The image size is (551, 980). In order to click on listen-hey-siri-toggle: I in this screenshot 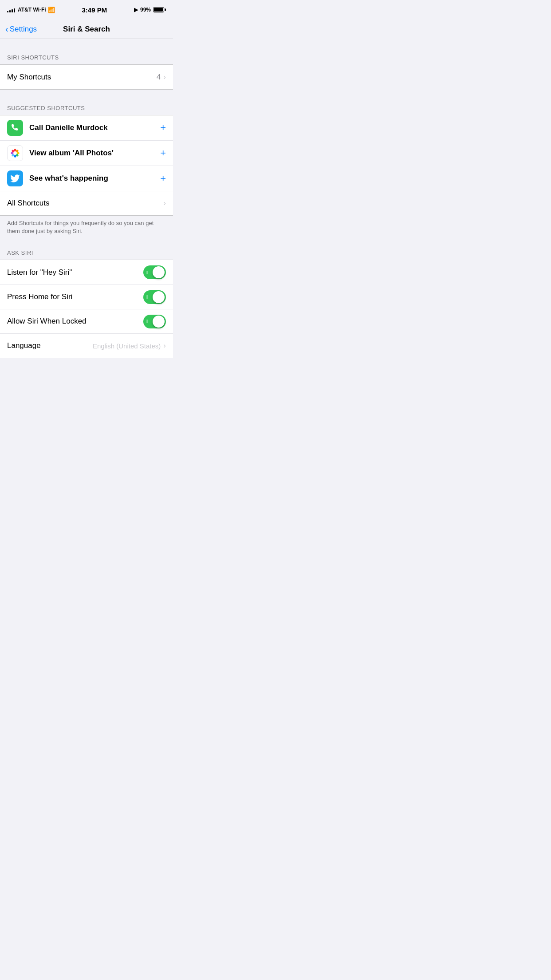, I will do `click(154, 273)`.